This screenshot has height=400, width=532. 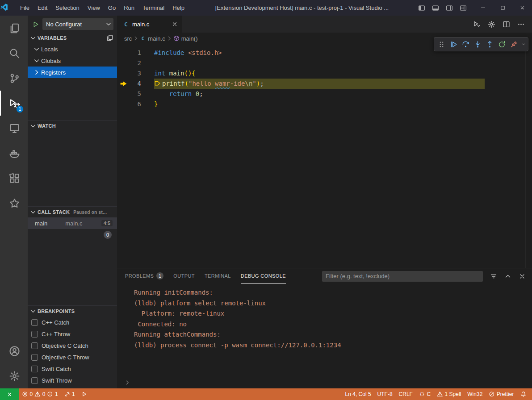 What do you see at coordinates (14, 178) in the screenshot?
I see `activity-extensions` at bounding box center [14, 178].